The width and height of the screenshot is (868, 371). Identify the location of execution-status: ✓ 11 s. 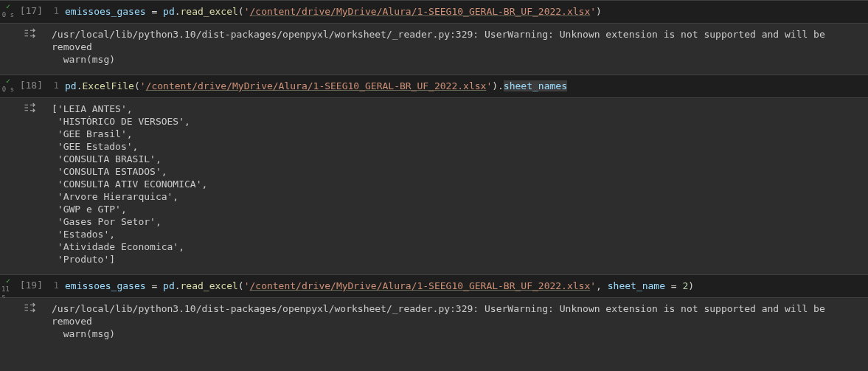
(8, 289).